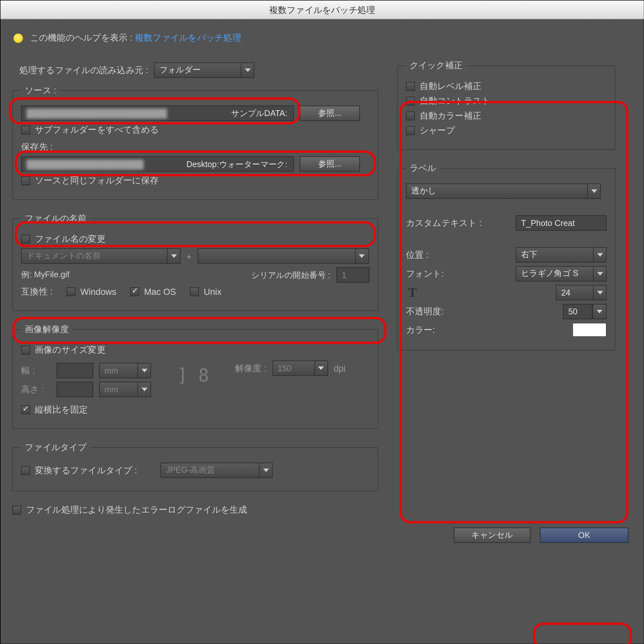 This screenshot has height=644, width=644. Describe the element at coordinates (37, 291) in the screenshot. I see `compat-label: 互換性 :` at that location.